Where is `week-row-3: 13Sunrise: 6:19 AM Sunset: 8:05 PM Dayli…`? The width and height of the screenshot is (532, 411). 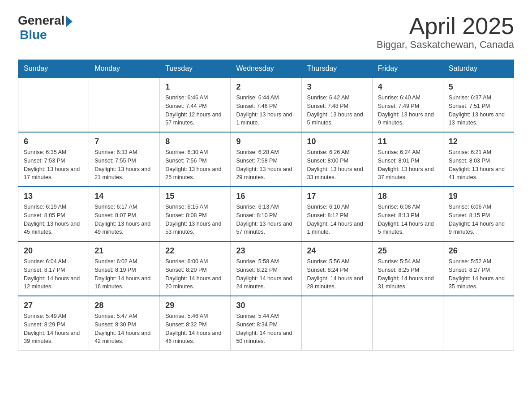 week-row-3: 13Sunrise: 6:19 AM Sunset: 8:05 PM Dayli… is located at coordinates (266, 214).